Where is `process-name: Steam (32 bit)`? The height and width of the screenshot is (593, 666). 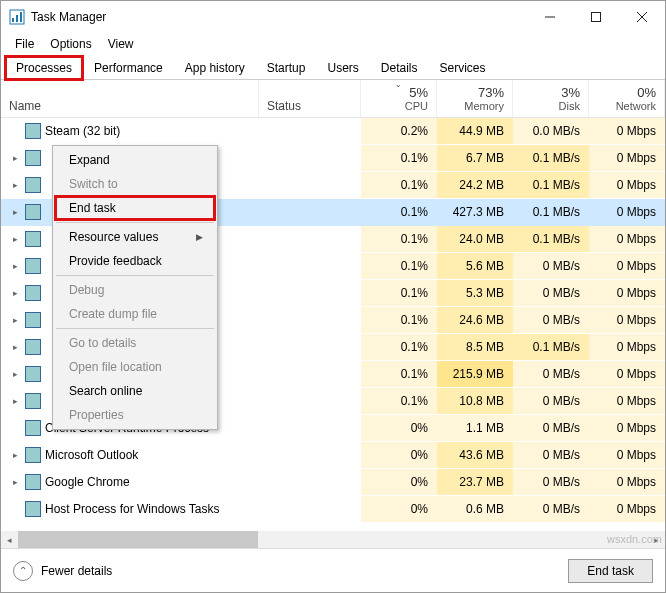 process-name: Steam (32 bit) is located at coordinates (82, 131).